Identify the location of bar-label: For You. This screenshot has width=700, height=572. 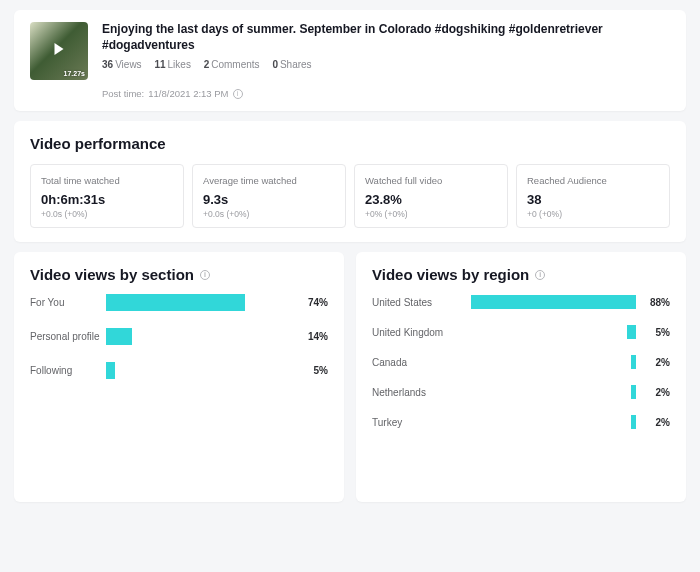
(68, 302).